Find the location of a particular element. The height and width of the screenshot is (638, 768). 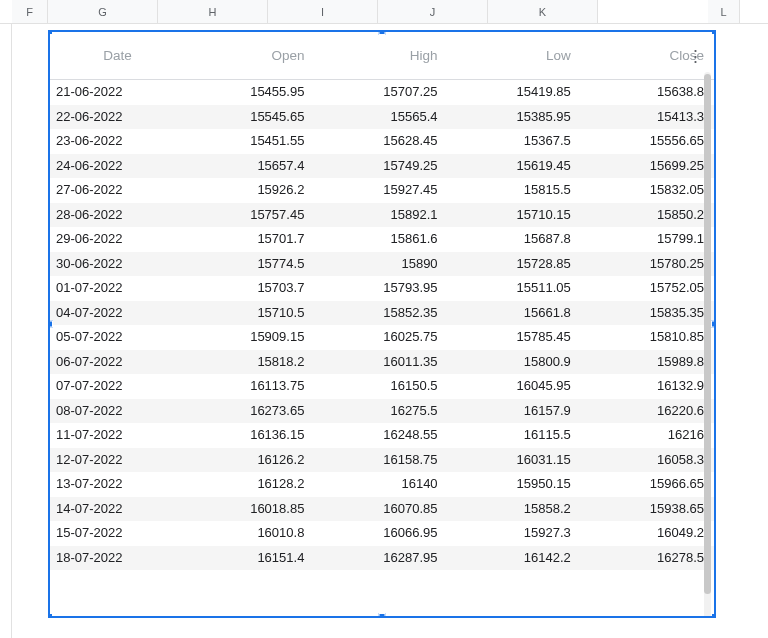

col-header-L: L is located at coordinates (724, 12).